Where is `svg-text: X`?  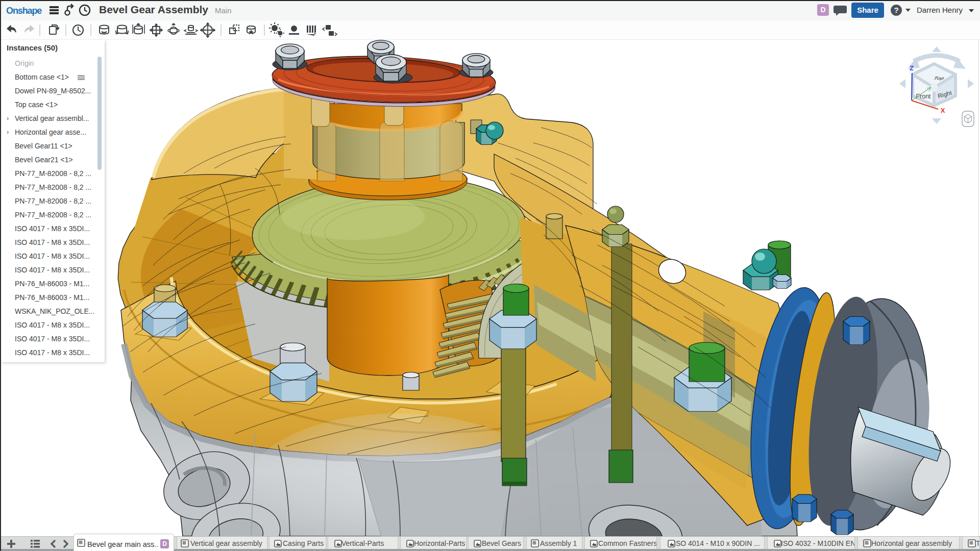
svg-text: X is located at coordinates (943, 110).